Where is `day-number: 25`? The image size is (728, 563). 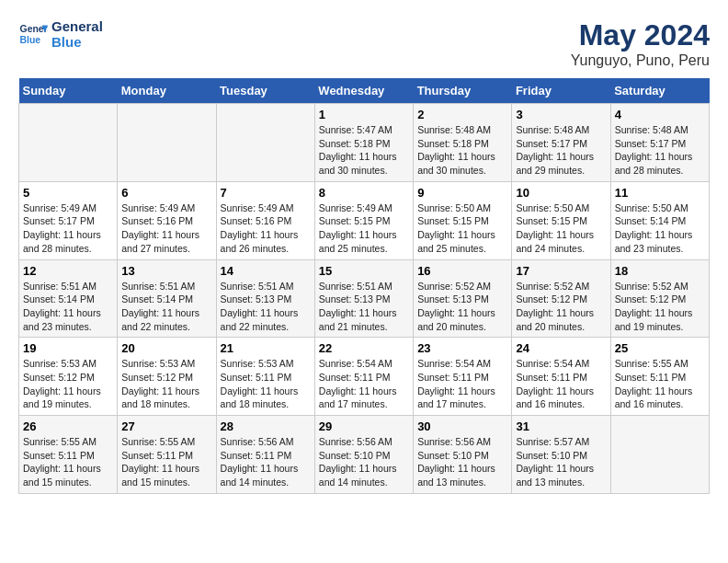
day-number: 25 is located at coordinates (660, 348).